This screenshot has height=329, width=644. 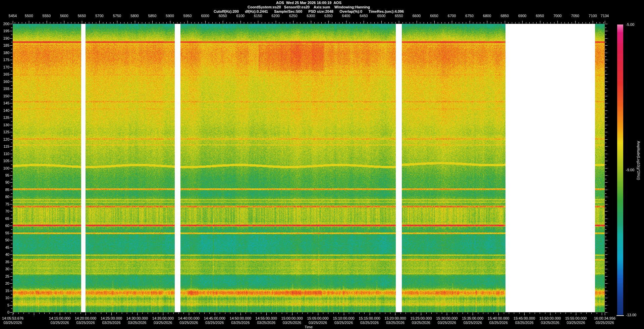 I want to click on time-tick-time: 14:30:00.000, so click(x=137, y=318).